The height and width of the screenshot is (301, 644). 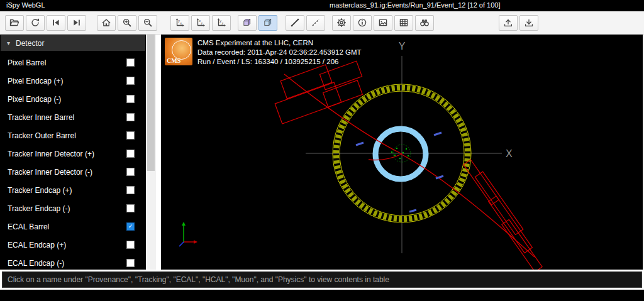 What do you see at coordinates (67, 118) in the screenshot?
I see `item-label: Tracker Inner Barrel` at bounding box center [67, 118].